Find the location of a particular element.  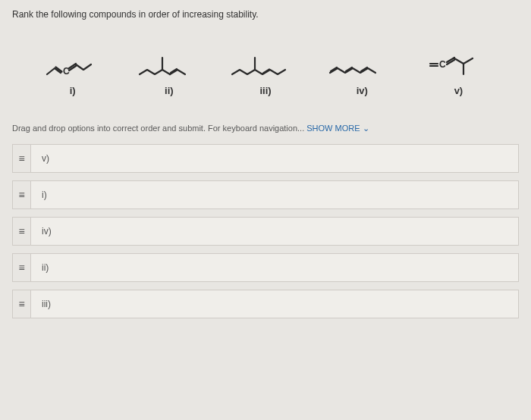

compound-label-v: v) is located at coordinates (458, 91).